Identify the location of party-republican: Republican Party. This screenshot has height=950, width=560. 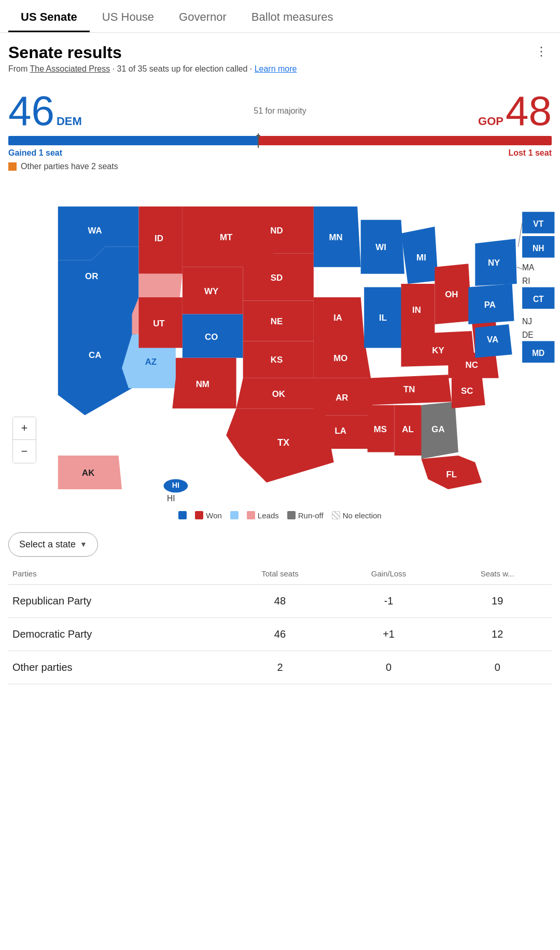
(117, 601).